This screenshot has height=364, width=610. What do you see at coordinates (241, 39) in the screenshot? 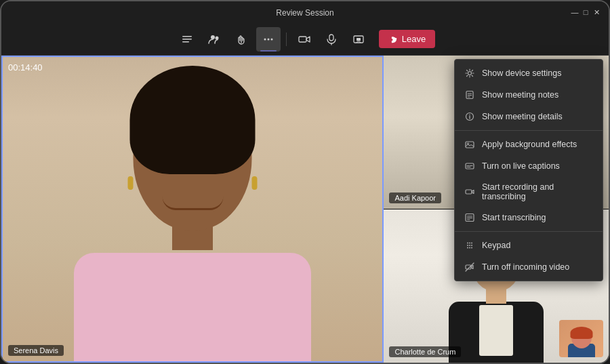
I see `hand-icon` at bounding box center [241, 39].